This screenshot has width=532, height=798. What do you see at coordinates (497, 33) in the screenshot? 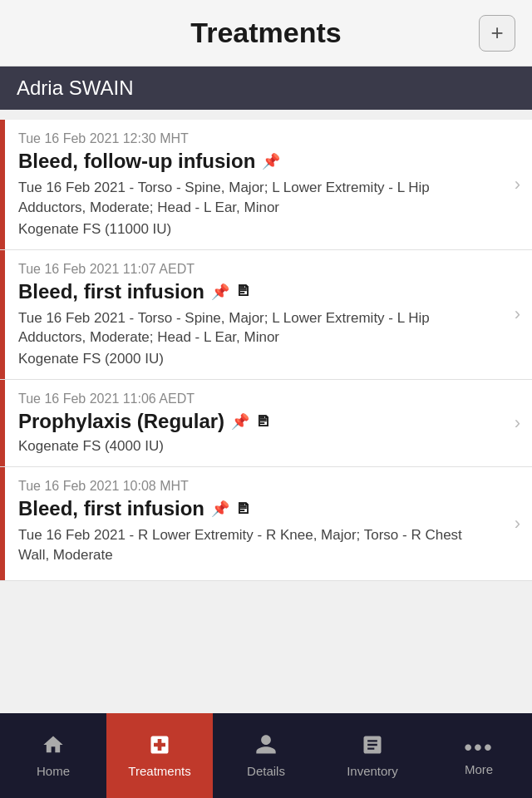
I see `add-button: +` at bounding box center [497, 33].